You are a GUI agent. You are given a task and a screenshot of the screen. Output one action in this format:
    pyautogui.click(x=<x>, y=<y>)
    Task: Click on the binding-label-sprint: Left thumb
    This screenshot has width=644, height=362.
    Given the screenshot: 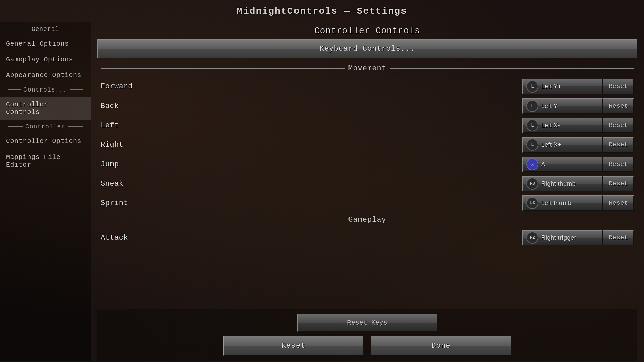 What is the action you would take?
    pyautogui.click(x=556, y=203)
    